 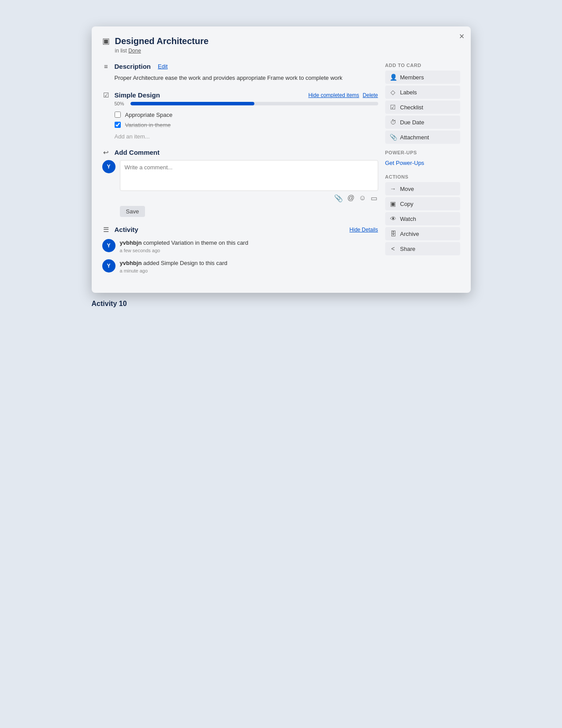 What do you see at coordinates (192, 104) in the screenshot?
I see `progress-bar-fill` at bounding box center [192, 104].